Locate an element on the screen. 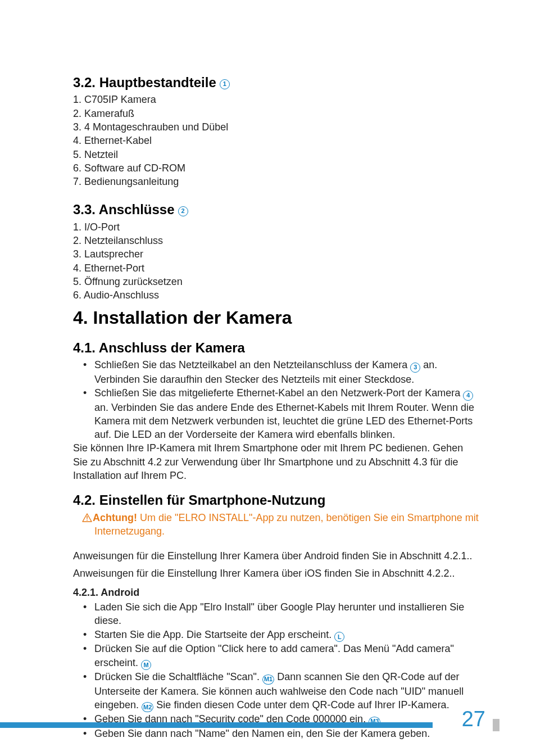 The image size is (536, 756). ref-icon: M is located at coordinates (146, 665).